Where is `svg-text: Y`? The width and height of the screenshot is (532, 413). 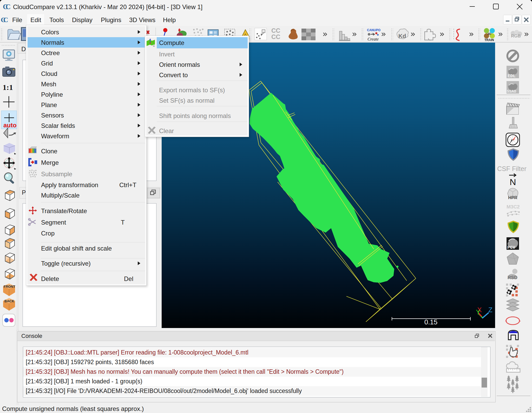
svg-text: Y is located at coordinates (478, 312).